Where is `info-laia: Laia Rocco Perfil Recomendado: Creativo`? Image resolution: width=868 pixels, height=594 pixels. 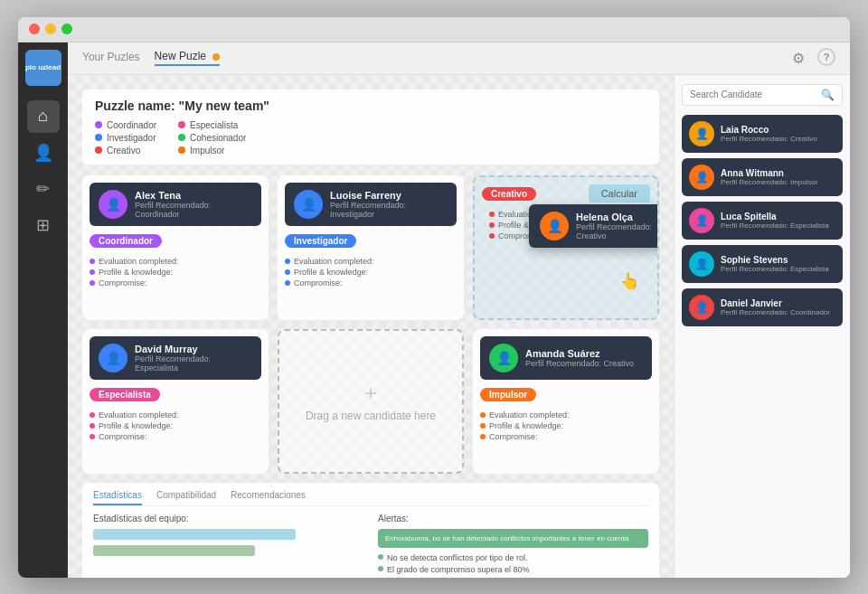
info-laia: Laia Rocco Perfil Recomendado: Creativo is located at coordinates (769, 134).